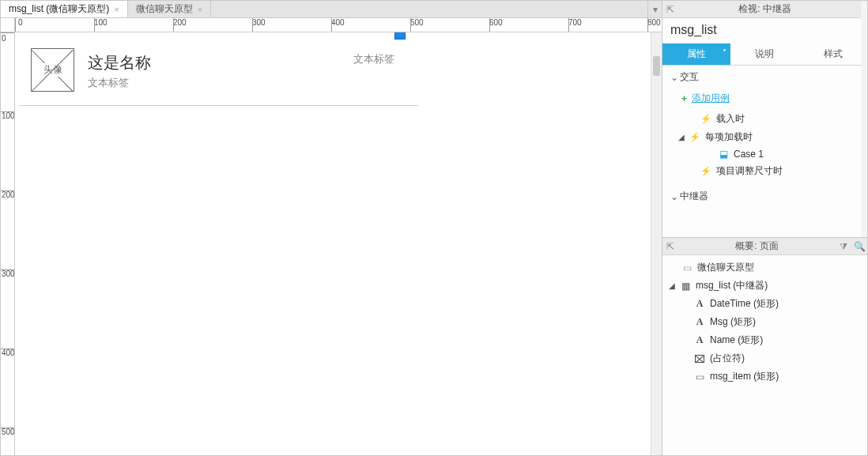 The width and height of the screenshot is (868, 456). What do you see at coordinates (757, 247) in the screenshot?
I see `outline-title: 概要: 页面` at bounding box center [757, 247].